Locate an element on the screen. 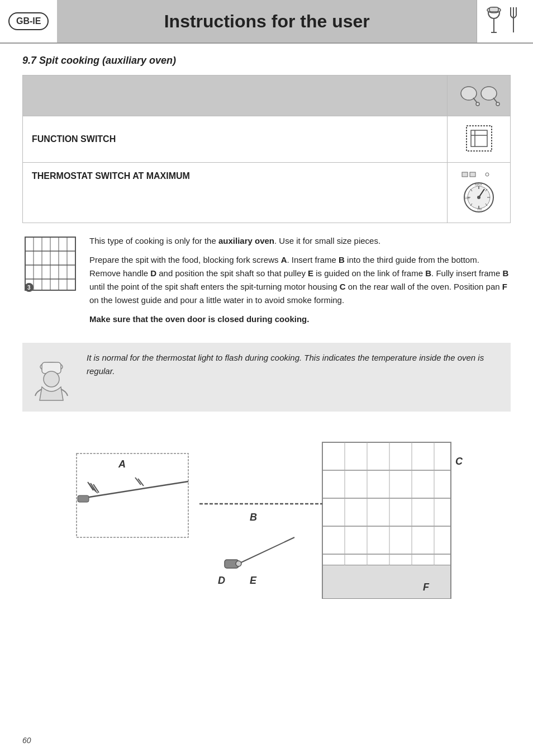 This screenshot has width=533, height=756. section-title: 9.7 Spit cooking (auxiliary oven) is located at coordinates (266, 60).